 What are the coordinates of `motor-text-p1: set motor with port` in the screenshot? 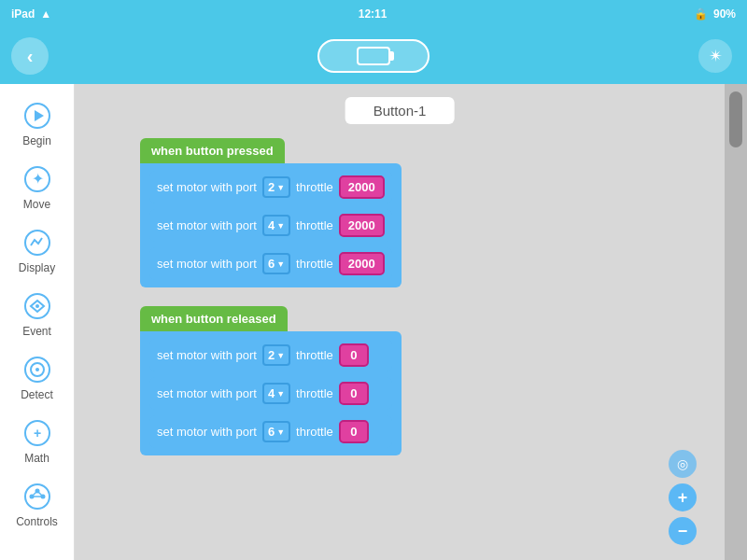 It's located at (207, 187).